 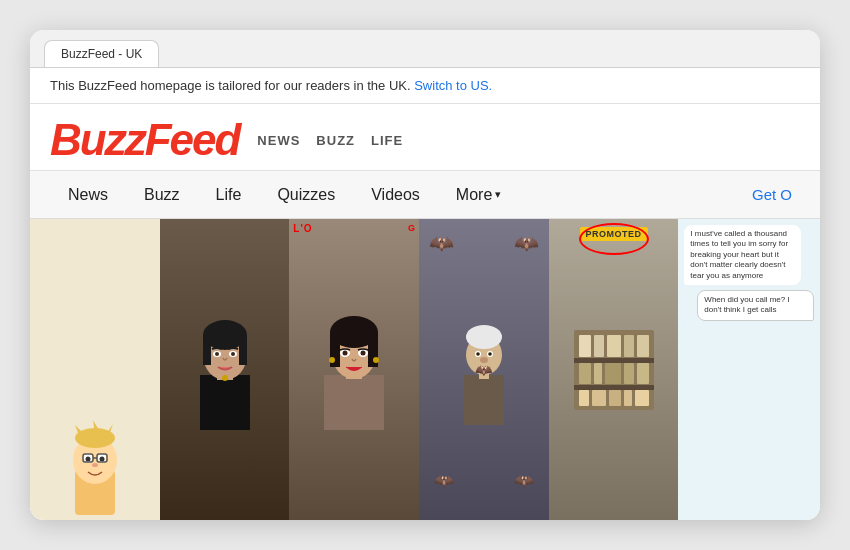 I want to click on thumbnail-woman-black, so click(x=225, y=370).